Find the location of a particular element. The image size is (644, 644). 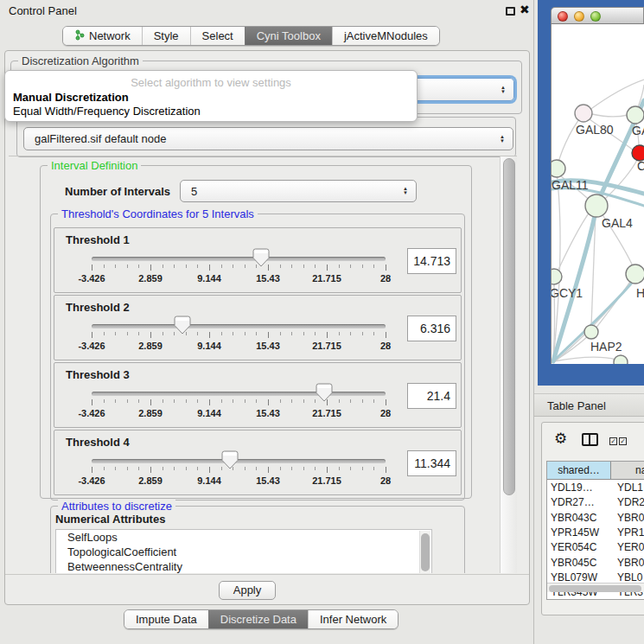

attribute-item: BetweennessCentrality is located at coordinates (244, 566).